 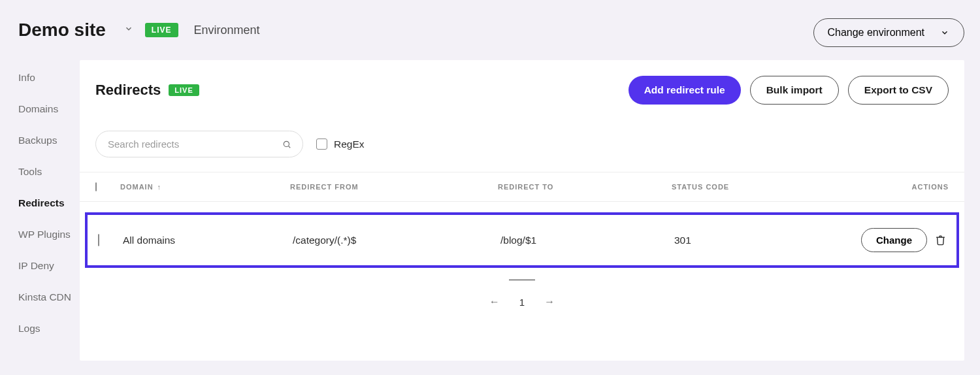 I want to click on regex-label: RegEx, so click(x=349, y=144).